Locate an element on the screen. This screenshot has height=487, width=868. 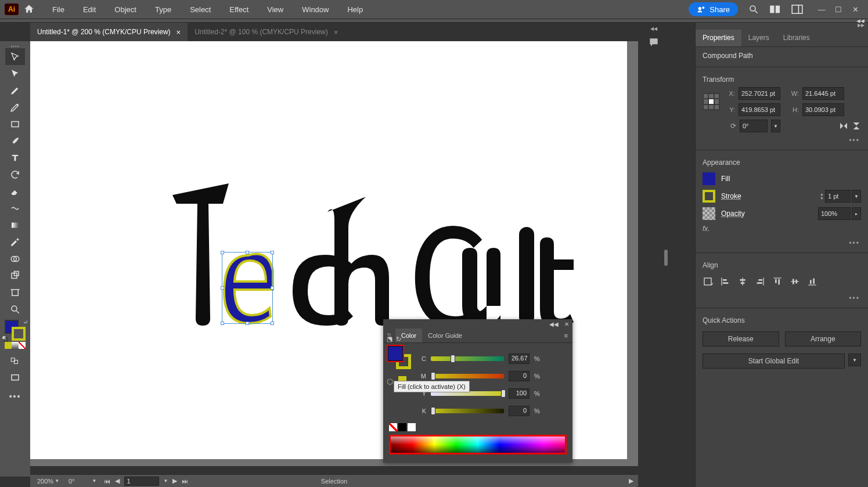
direct-selection-tool is located at coordinates (15, 73).